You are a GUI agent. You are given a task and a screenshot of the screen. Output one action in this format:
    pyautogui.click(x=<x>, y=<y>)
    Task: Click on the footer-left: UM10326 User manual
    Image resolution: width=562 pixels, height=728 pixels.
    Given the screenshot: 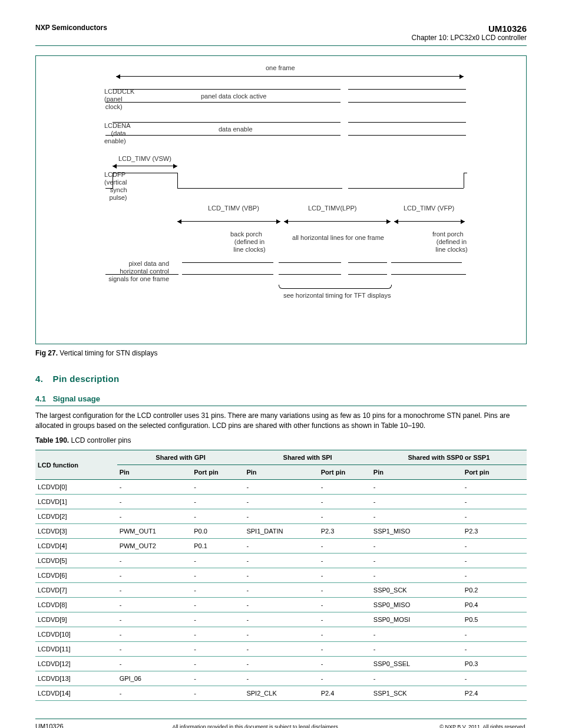 What is the action you would take?
    pyautogui.click(x=54, y=725)
    